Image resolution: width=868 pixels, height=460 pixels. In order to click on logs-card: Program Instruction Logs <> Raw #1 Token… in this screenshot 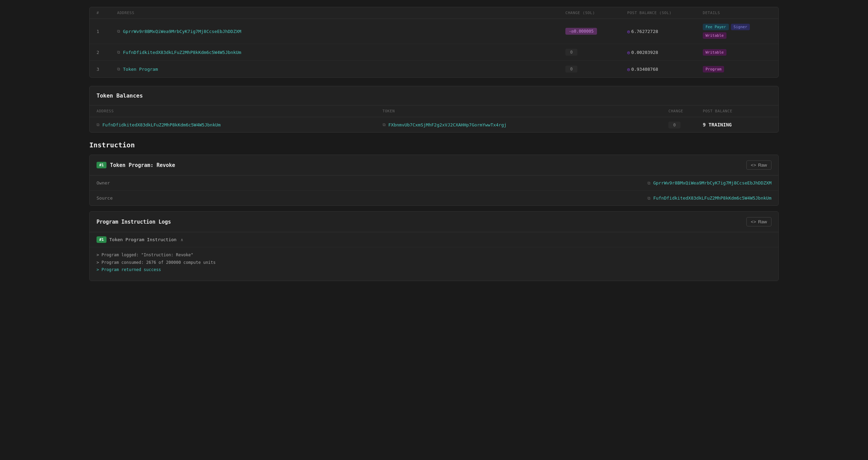, I will do `click(434, 246)`.